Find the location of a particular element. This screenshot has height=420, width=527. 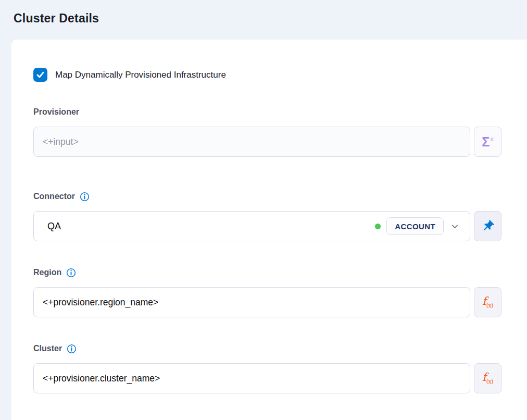

region-label: Region is located at coordinates (47, 273).